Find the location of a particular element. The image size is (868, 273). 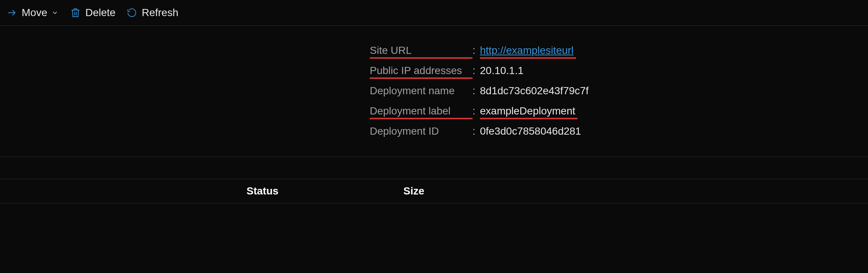

refresh-label: Refresh is located at coordinates (160, 13).